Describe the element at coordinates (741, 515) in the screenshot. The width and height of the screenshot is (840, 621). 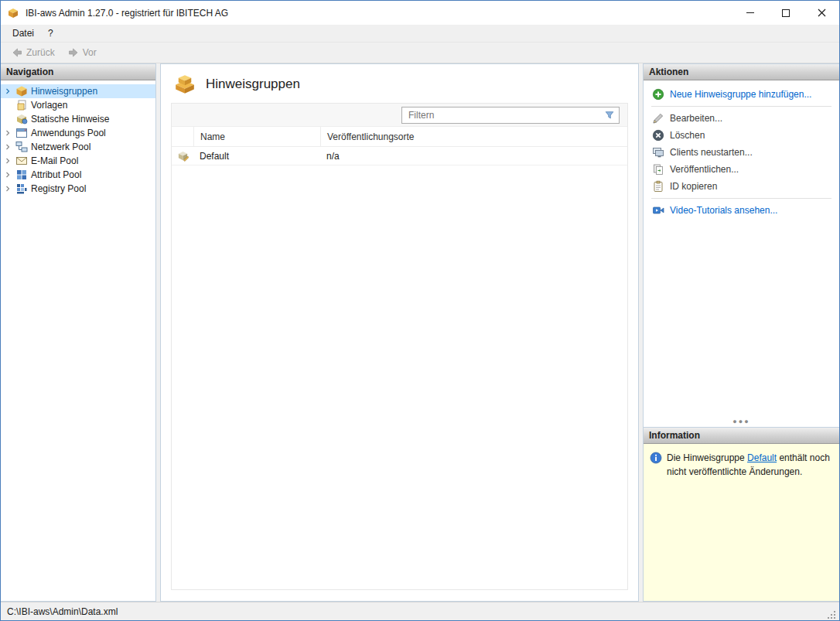
I see `information-panel: Information Die Hinweisgruppe Default en…` at that location.